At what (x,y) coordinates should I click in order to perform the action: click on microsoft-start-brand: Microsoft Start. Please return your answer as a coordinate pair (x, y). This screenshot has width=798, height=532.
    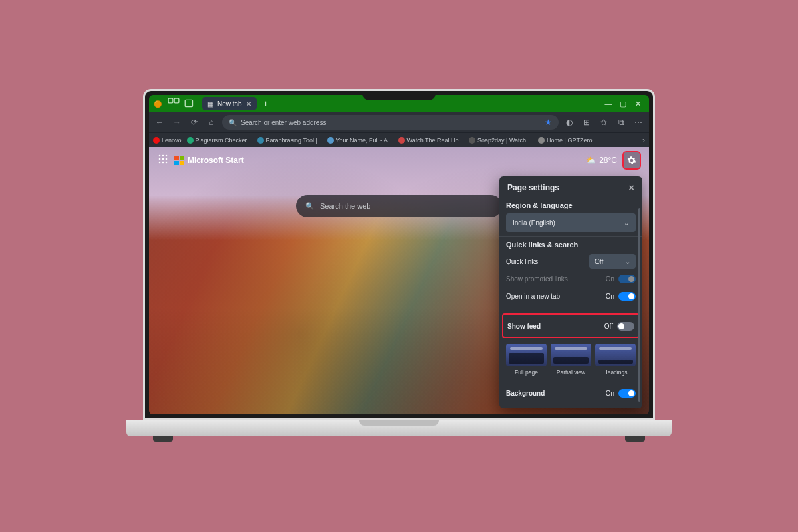
    Looking at the image, I should click on (209, 160).